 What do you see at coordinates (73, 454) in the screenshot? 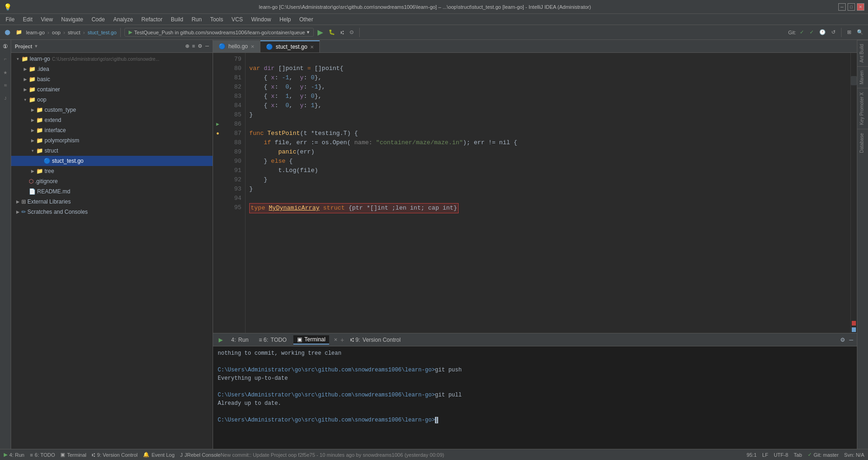
I see `status-terminal: ▣ Terminal` at bounding box center [73, 454].